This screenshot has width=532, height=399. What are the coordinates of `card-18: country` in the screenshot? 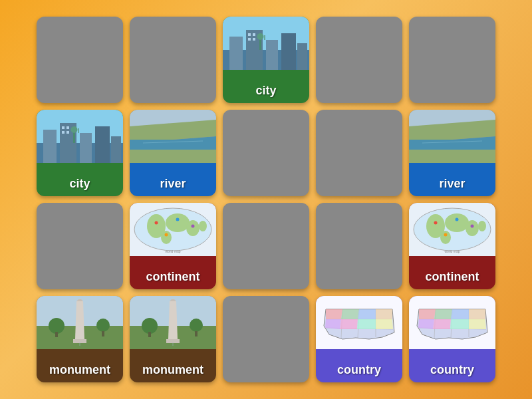 It's located at (359, 339).